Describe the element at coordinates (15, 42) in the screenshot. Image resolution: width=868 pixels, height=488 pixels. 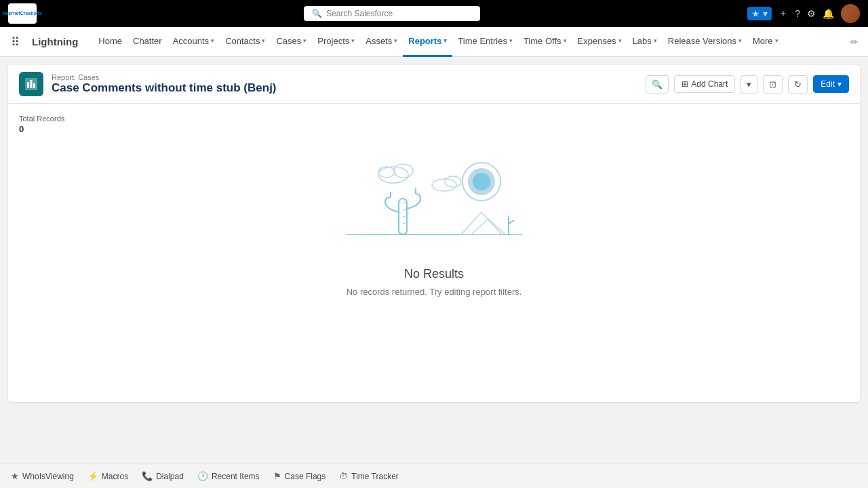
I see `apps-icon: ⠿` at that location.